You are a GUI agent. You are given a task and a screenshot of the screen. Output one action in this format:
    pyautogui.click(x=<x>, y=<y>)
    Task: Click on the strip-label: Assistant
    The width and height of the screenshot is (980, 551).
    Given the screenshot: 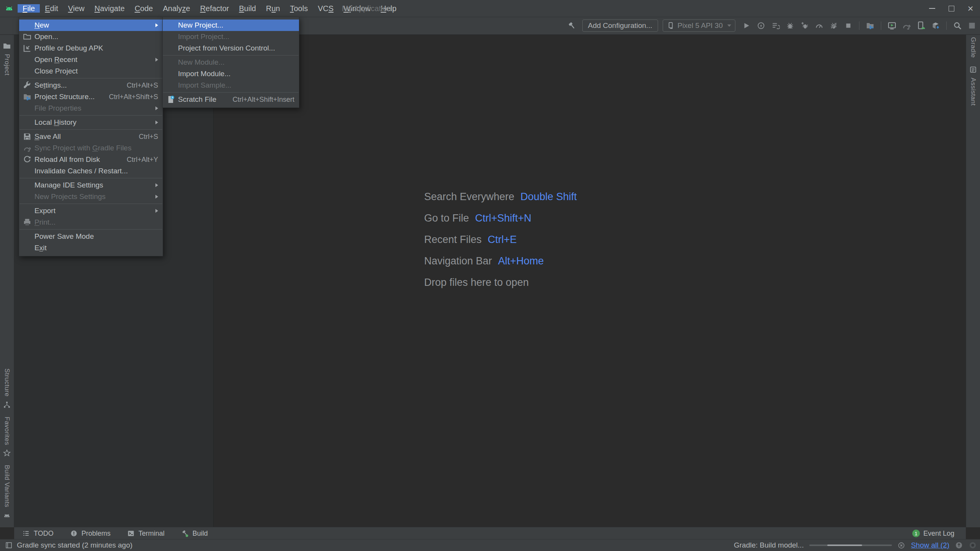 What is the action you would take?
    pyautogui.click(x=973, y=92)
    